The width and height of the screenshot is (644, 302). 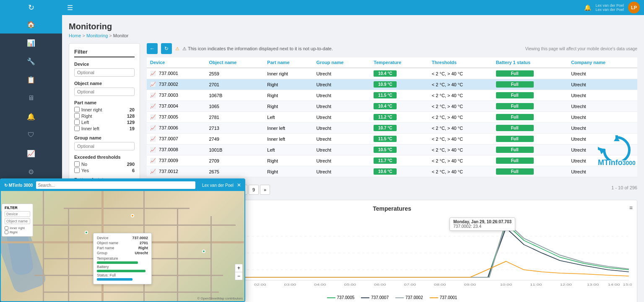 I want to click on cell-object: 2713, so click(x=235, y=128).